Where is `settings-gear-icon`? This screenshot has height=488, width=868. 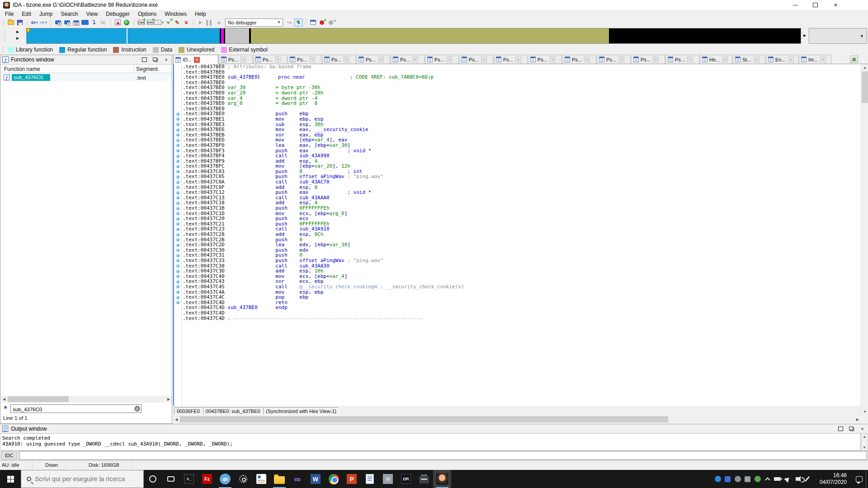 settings-gear-icon is located at coordinates (243, 479).